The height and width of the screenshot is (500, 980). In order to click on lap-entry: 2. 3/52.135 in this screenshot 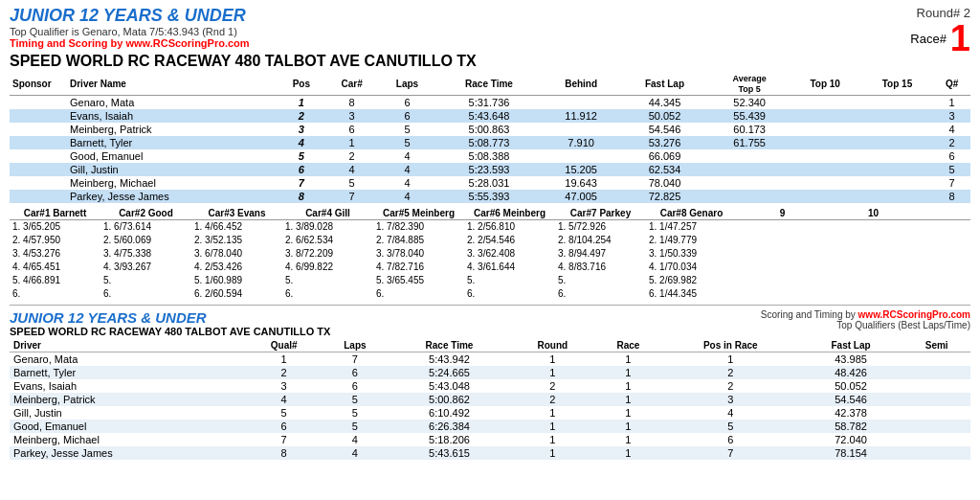, I will do `click(237, 240)`.